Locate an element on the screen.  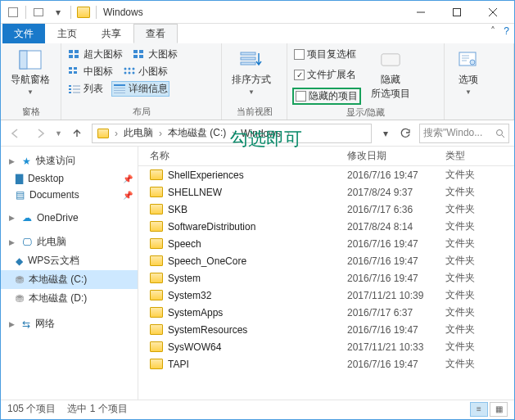
sidebar-wps: ◆WPS云文档 is located at coordinates (69, 260).